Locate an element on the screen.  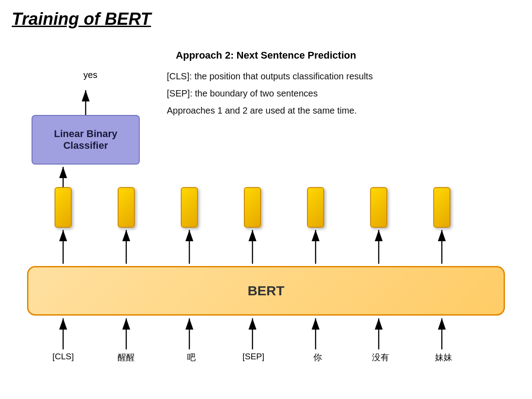
annotation-2: [SEP]: the boundary of two sentences is located at coordinates (343, 93).